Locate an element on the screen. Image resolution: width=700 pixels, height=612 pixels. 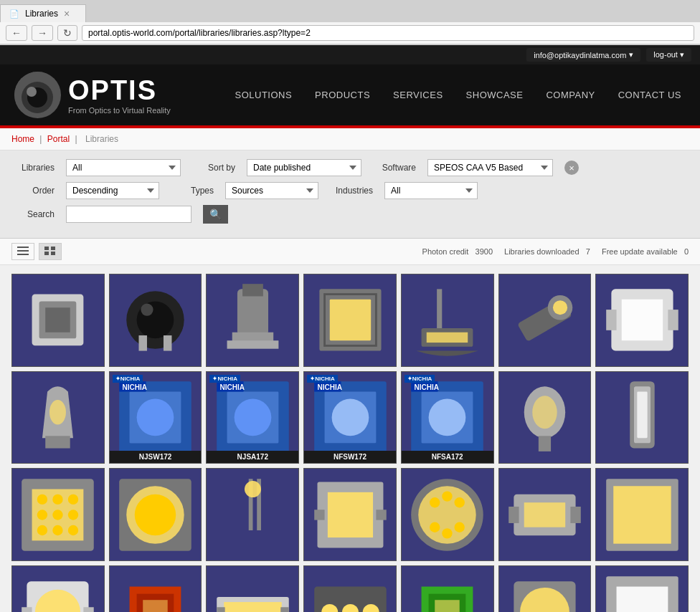
photon-credit-value: 3900 is located at coordinates (484, 252).